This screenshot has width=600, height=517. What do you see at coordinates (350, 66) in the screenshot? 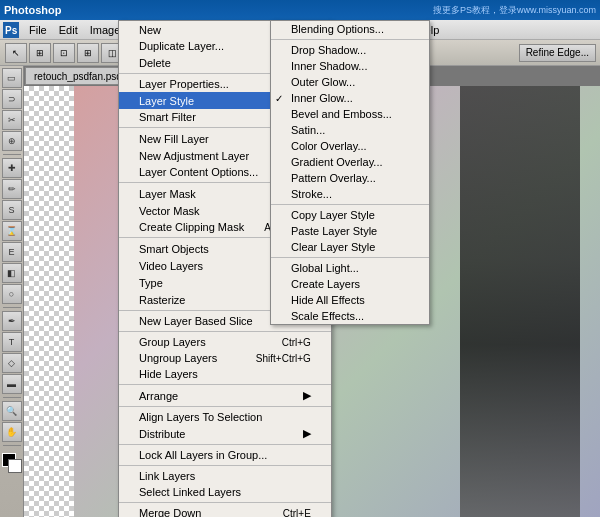
I see `submenu-inner-shadow: Inner Shadow...` at bounding box center [350, 66].